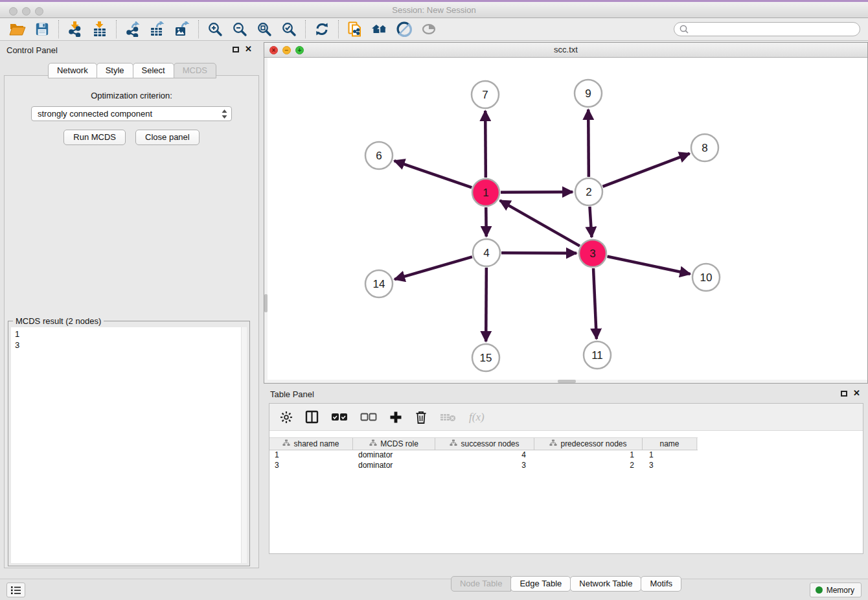 This screenshot has width=868, height=600. What do you see at coordinates (593, 253) in the screenshot?
I see `graph-node-3: 3` at bounding box center [593, 253].